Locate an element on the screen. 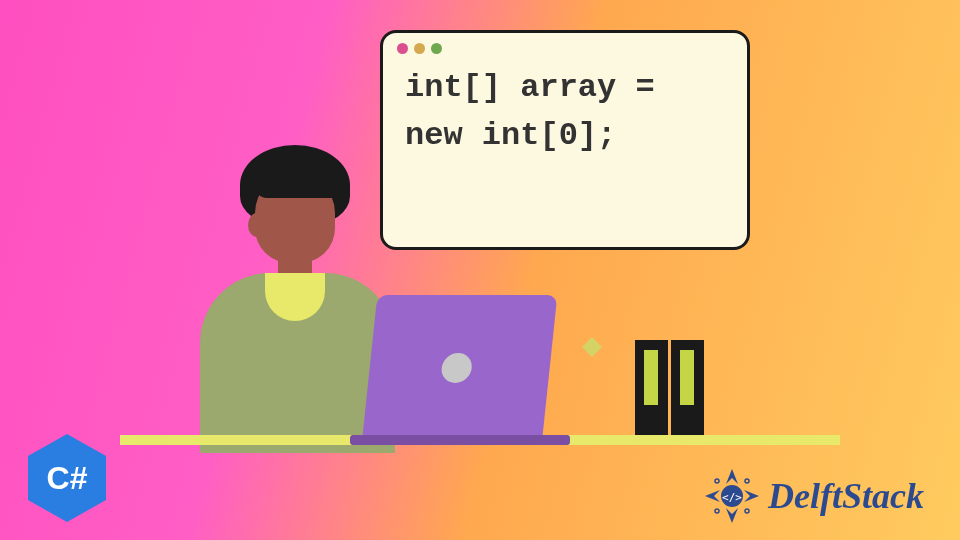 The image size is (960, 540). delftstack-icon: </> is located at coordinates (732, 496).